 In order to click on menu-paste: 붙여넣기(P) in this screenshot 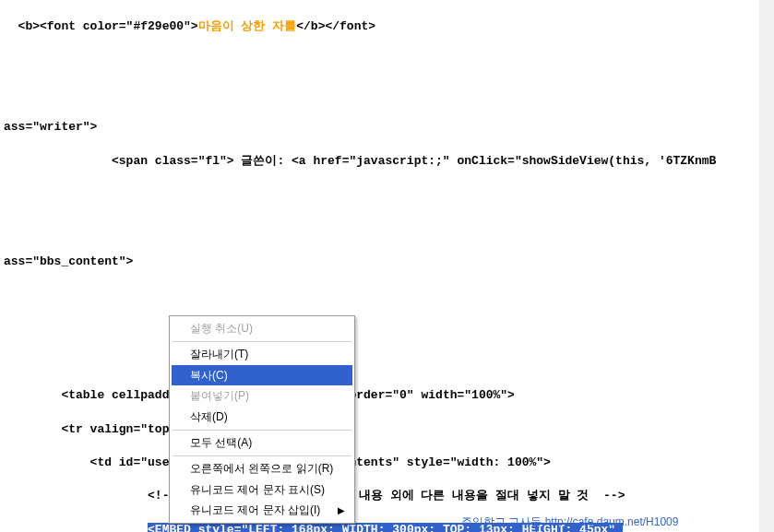, I will do `click(262, 396)`.